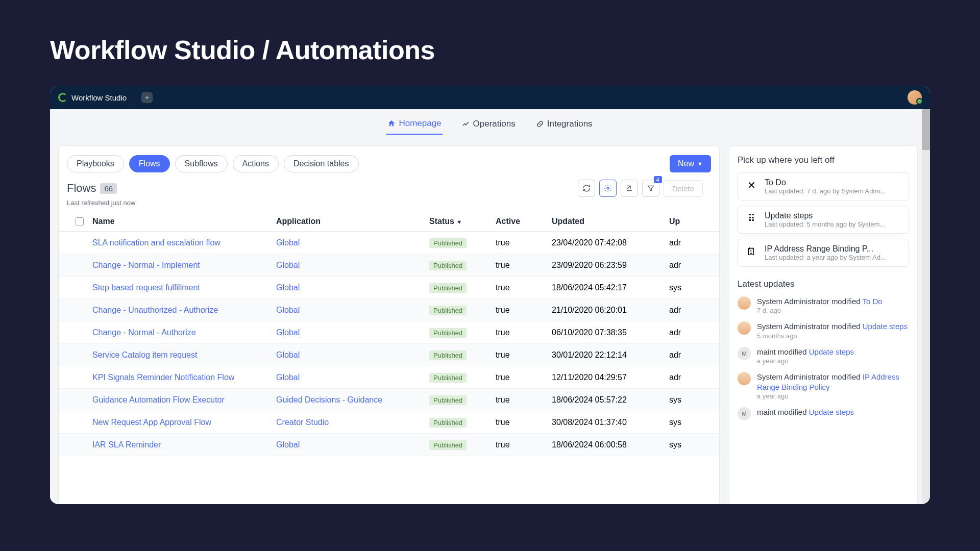 This screenshot has height=551, width=980. What do you see at coordinates (515, 50) in the screenshot?
I see `page-title: Workflow Studio / Automations` at bounding box center [515, 50].